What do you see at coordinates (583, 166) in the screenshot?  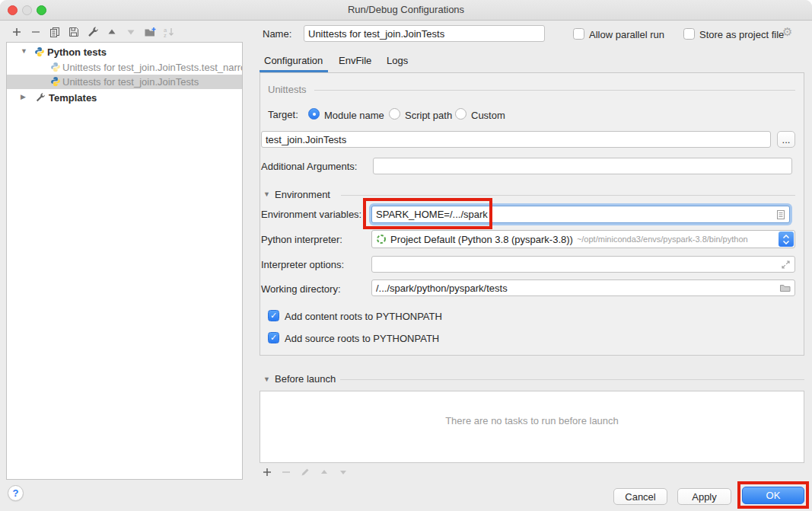 I see `additional-arguments-field` at bounding box center [583, 166].